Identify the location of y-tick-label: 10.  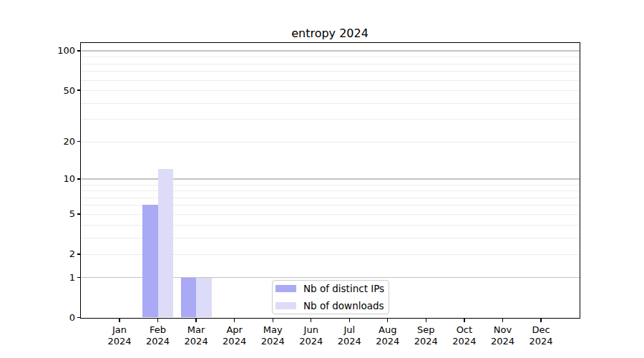
(37, 179).